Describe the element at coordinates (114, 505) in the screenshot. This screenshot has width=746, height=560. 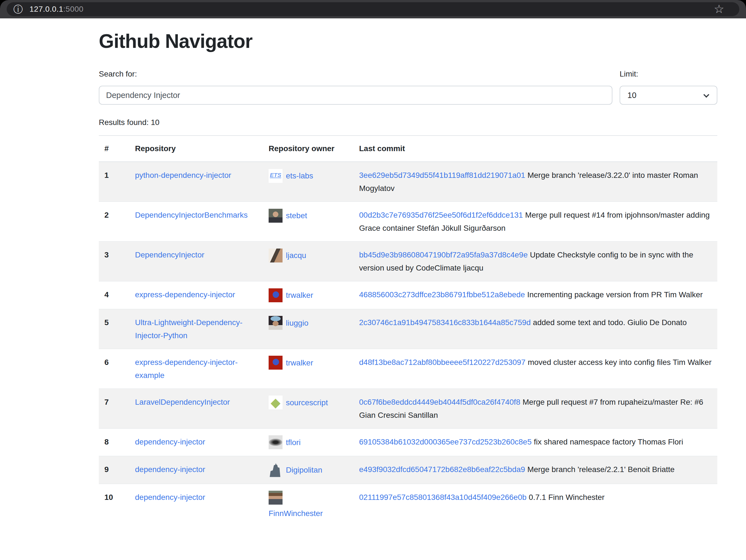
I see `row-index: 10` at that location.